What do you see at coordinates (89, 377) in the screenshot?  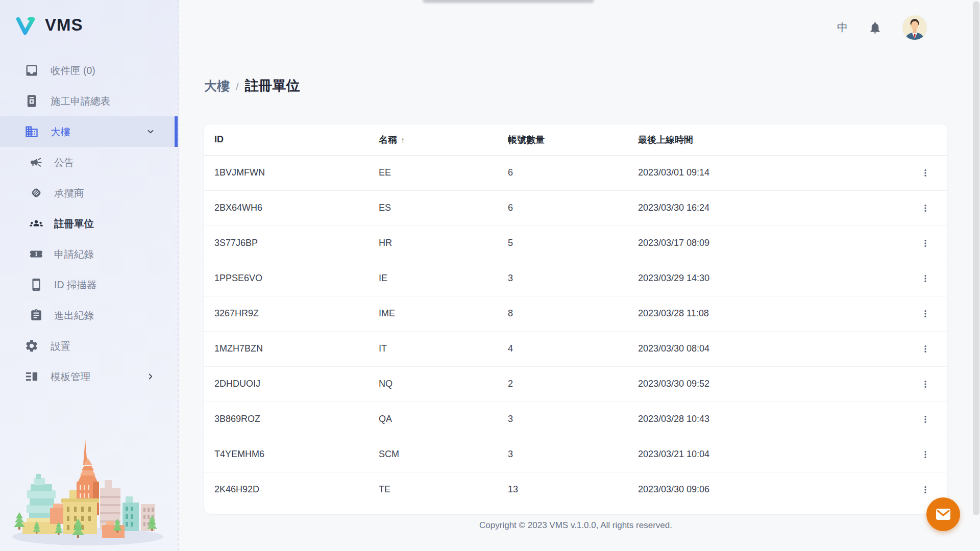 I see `sidebar-item-template-management: 模板管理` at bounding box center [89, 377].